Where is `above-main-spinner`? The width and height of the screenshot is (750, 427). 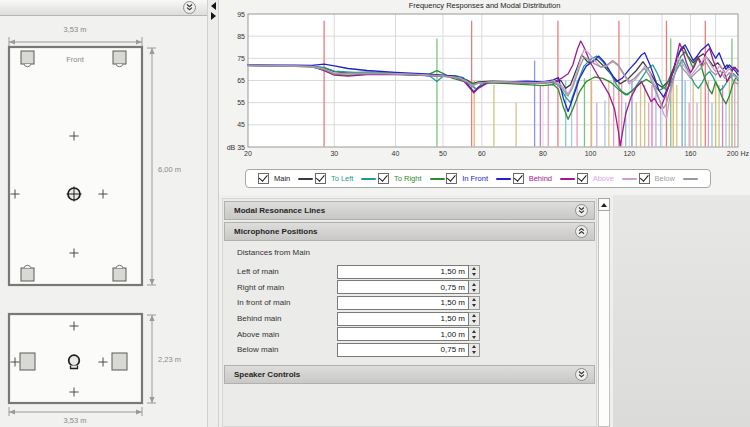 above-main-spinner is located at coordinates (408, 334).